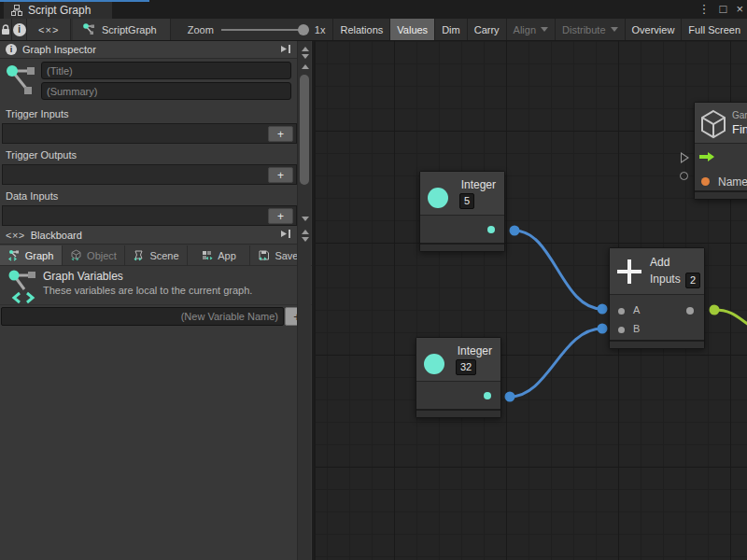 This screenshot has width=747, height=560. Describe the element at coordinates (713, 124) in the screenshot. I see `gameobject-cube-icon` at that location.